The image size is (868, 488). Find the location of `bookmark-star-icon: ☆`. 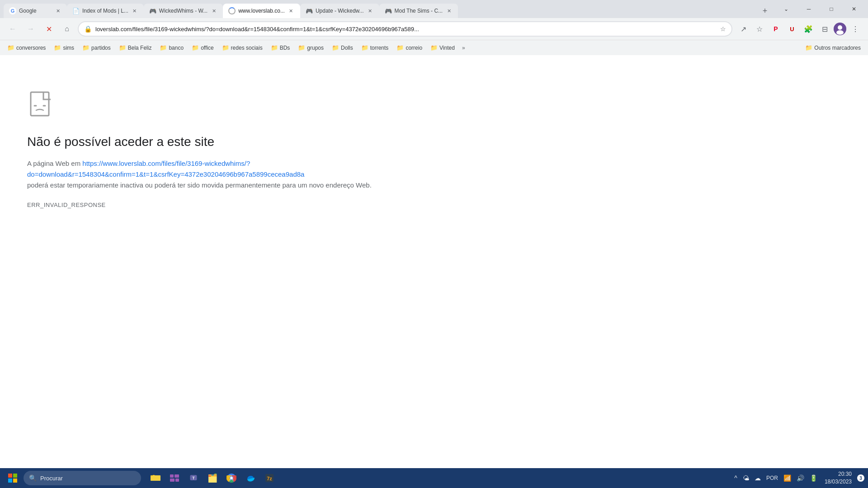

bookmark-star-icon: ☆ is located at coordinates (723, 29).